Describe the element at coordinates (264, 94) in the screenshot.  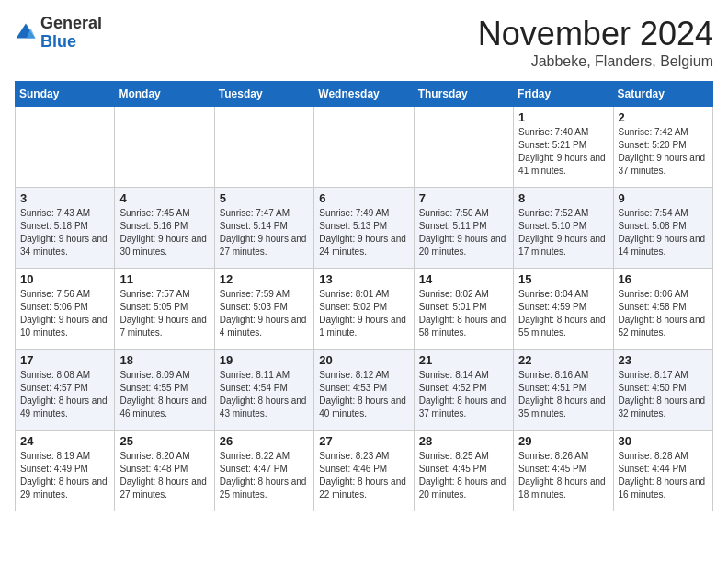
I see `header-tuesday: Tuesday` at that location.